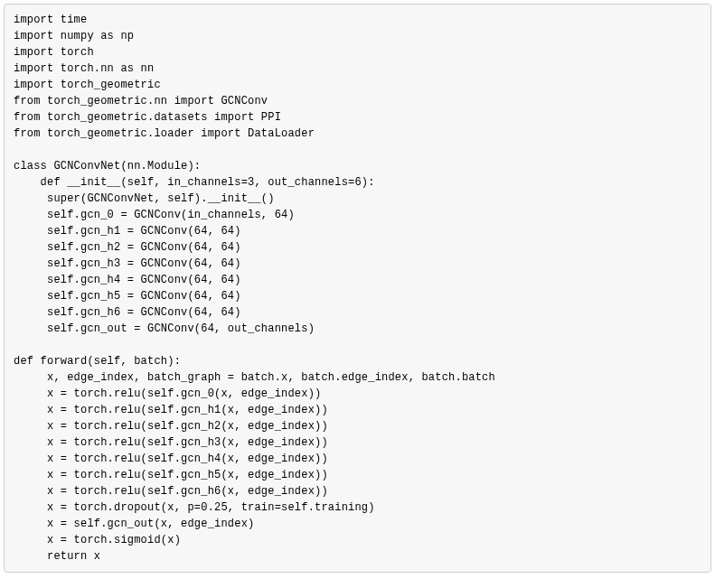  I want to click on code-line: self.gcn_h1 = GCNConv(58, 58), so click(358, 231).